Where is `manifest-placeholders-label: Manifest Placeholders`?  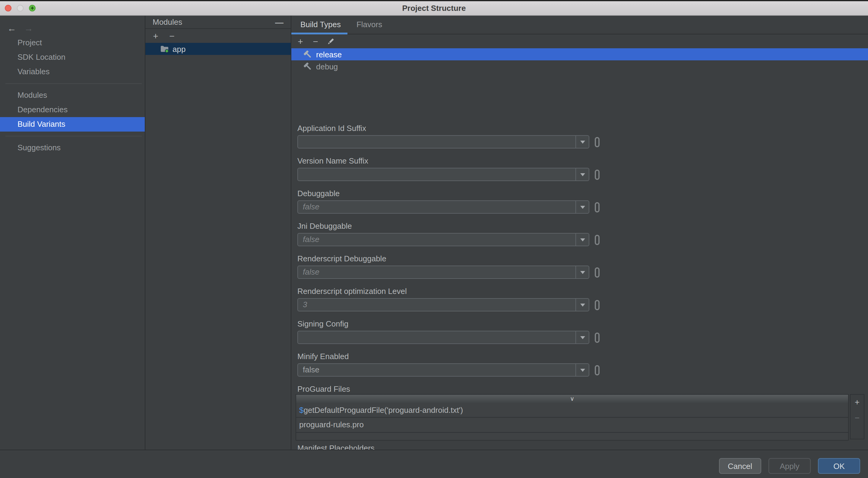 manifest-placeholders-label: Manifest Placeholders is located at coordinates (583, 447).